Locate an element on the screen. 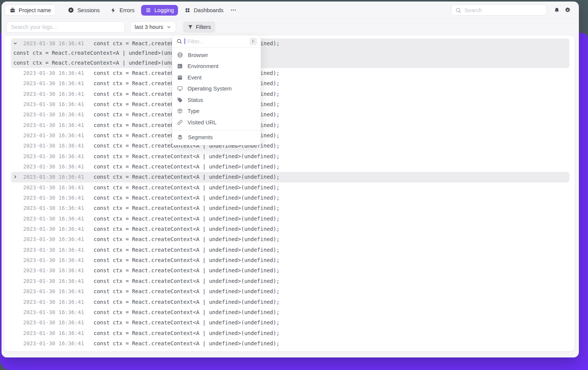 The height and width of the screenshot is (370, 588). nav-item-dashboards: Dashboards is located at coordinates (204, 10).